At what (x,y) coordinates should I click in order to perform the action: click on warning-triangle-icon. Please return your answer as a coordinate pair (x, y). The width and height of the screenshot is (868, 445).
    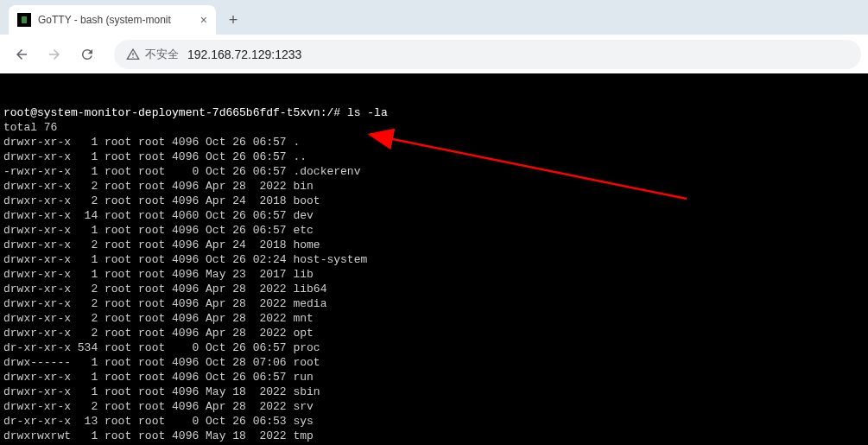
    Looking at the image, I should click on (133, 54).